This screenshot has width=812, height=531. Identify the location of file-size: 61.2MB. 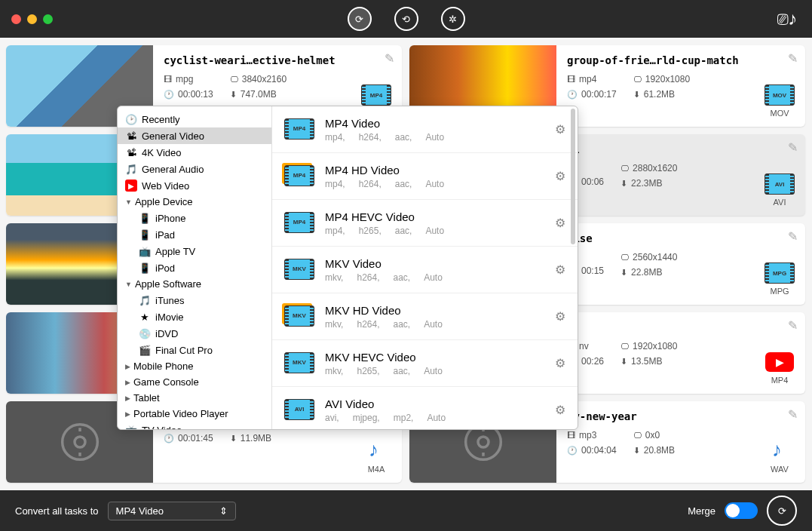
(659, 94).